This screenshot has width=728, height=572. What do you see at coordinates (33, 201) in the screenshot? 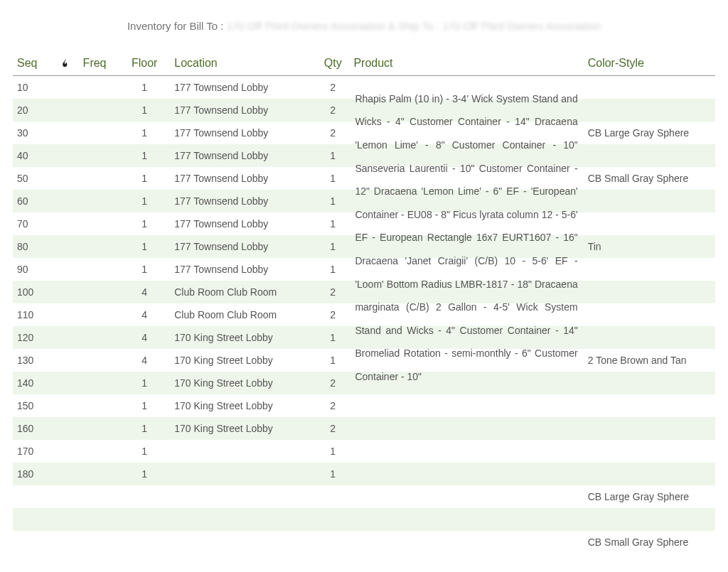
I see `cell-seq: 60` at bounding box center [33, 201].